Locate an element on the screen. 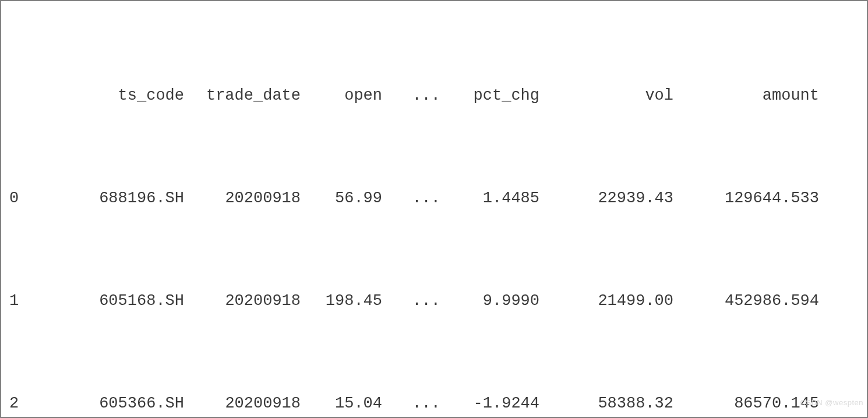 The image size is (868, 418). cell-vol: 58388.32 is located at coordinates (606, 403).